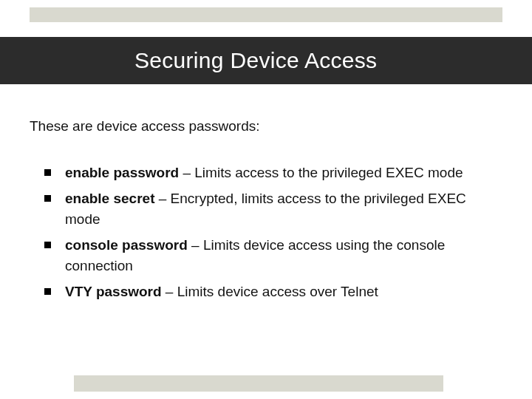  I want to click on list-item: enable secret – Encrypted, limits access…, so click(266, 210).